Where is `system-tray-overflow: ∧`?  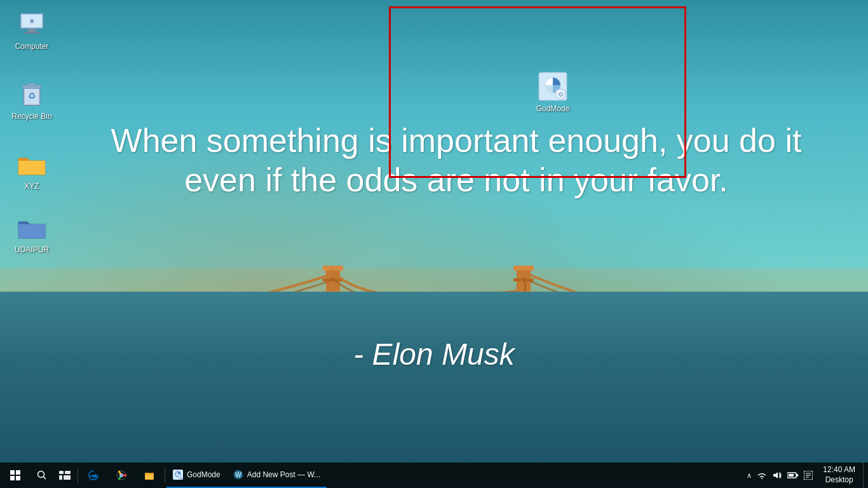
system-tray-overflow: ∧ is located at coordinates (749, 475).